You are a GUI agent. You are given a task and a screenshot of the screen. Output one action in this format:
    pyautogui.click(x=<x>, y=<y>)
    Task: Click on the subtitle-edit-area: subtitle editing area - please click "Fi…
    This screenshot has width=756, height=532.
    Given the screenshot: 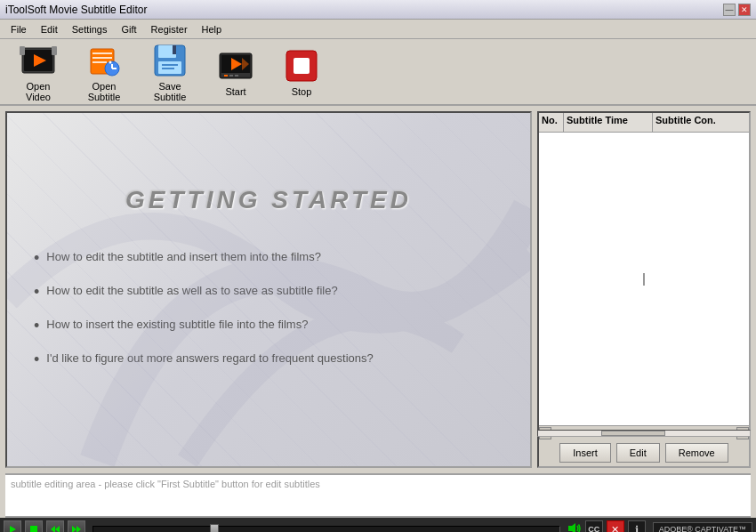 What is the action you would take?
    pyautogui.click(x=378, y=496)
    